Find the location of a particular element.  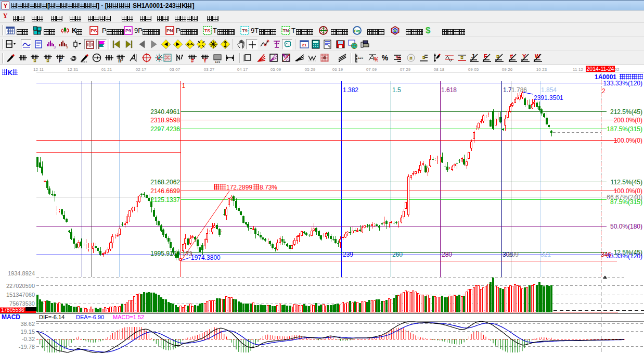

svg-text: TS is located at coordinates (208, 31).